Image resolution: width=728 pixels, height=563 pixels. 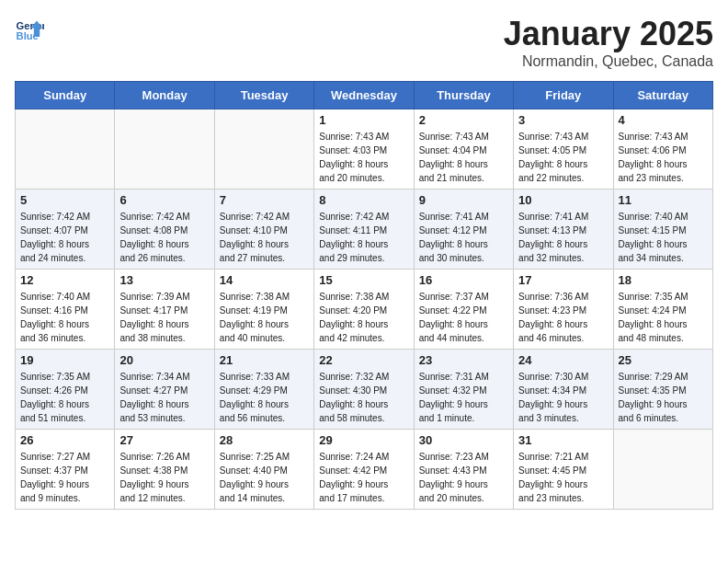 What do you see at coordinates (364, 317) in the screenshot?
I see `day-info: Sunrise: 7:38 AM Sunset: 4:20 PM Dayligh…` at bounding box center [364, 317].